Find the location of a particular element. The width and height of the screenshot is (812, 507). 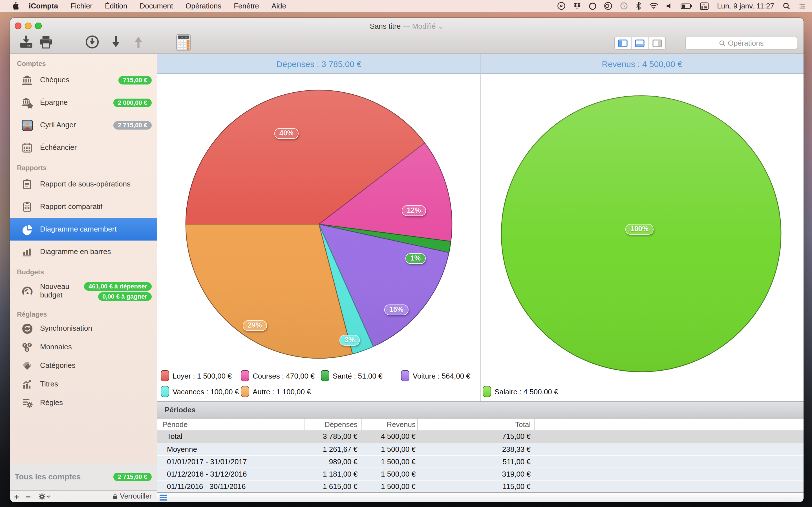

legend-salaire: Salaire : 4 500,00 € is located at coordinates (521, 392).